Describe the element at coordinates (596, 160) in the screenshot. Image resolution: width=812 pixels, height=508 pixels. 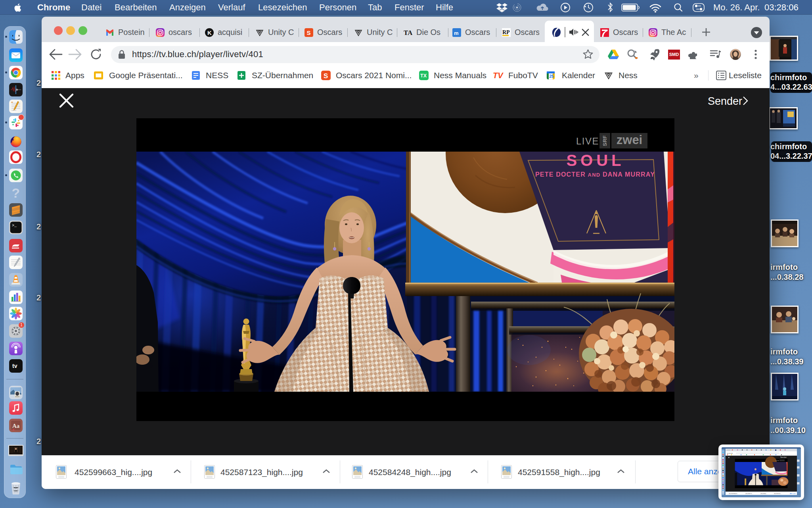
I see `svg-text: SOUL` at that location.